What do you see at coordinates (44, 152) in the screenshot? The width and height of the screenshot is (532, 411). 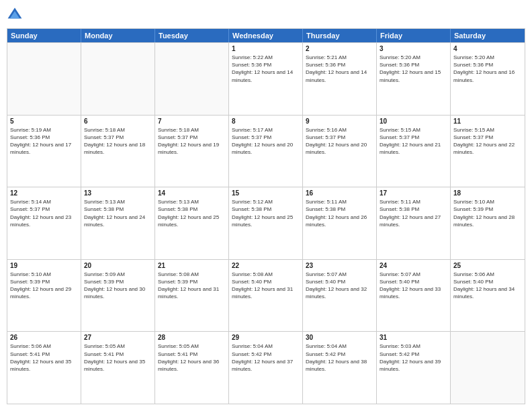 I see `calendar-cell: 5Sunrise: 5:19 AM Sunset: 5:36 PM Daylig…` at bounding box center [44, 152].